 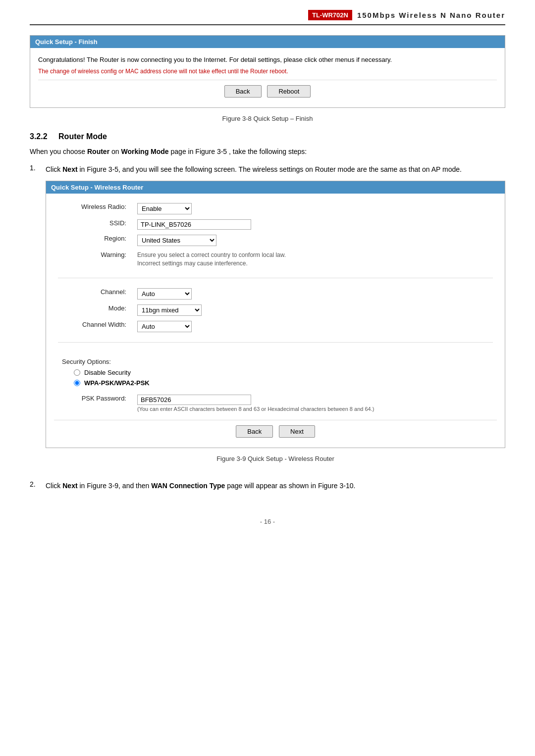 What do you see at coordinates (275, 310) in the screenshot?
I see `form-row-mode: Mode: 11bgn mixed` at bounding box center [275, 310].